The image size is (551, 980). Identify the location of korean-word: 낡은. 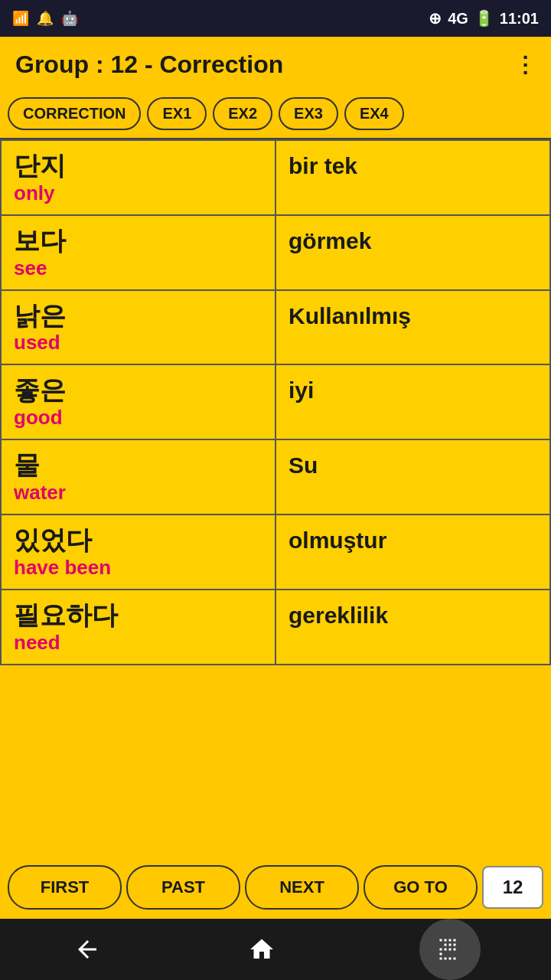
(138, 315).